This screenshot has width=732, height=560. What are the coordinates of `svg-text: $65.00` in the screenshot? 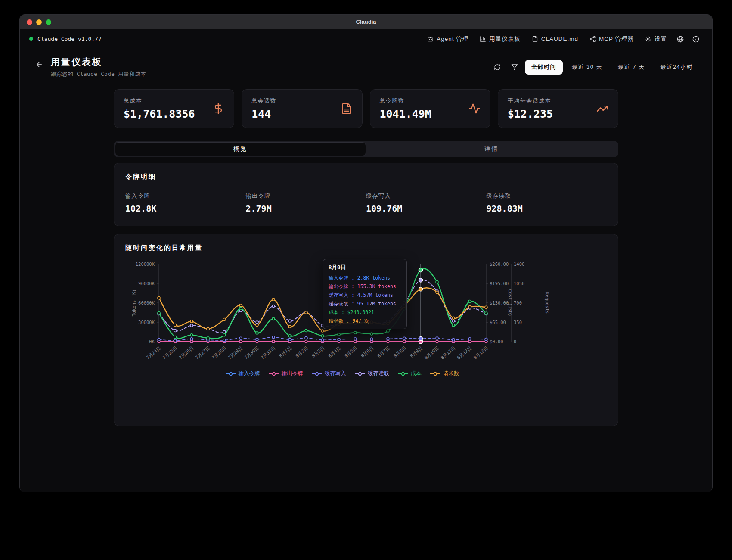 It's located at (498, 322).